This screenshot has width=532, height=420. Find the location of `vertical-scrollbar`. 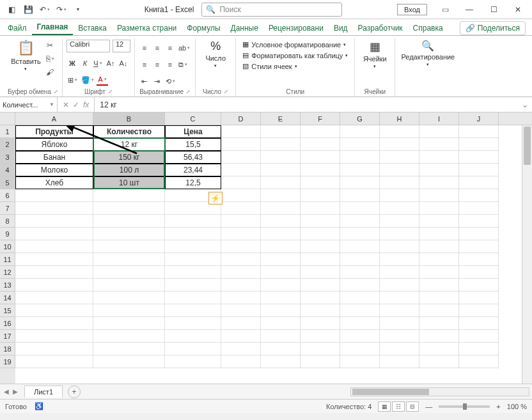

vertical-scrollbar is located at coordinates (527, 254).